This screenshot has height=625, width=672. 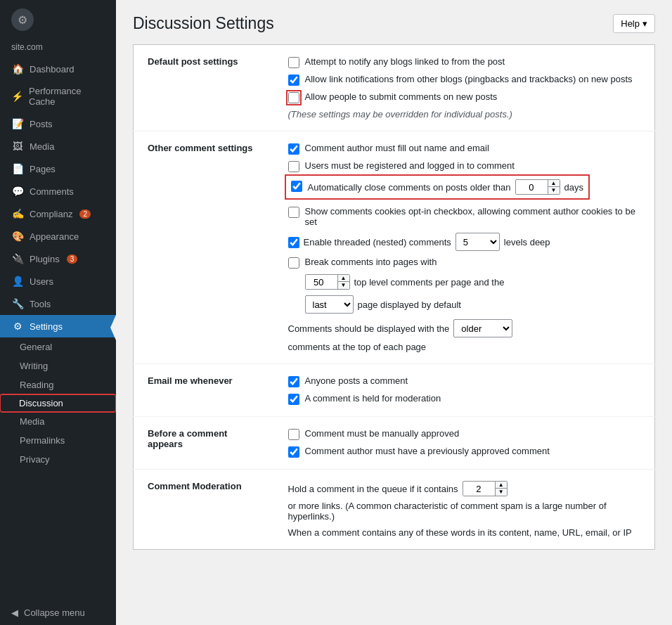 What do you see at coordinates (538, 187) in the screenshot?
I see `auto-close-input-wrap: ▲ ▼` at bounding box center [538, 187].